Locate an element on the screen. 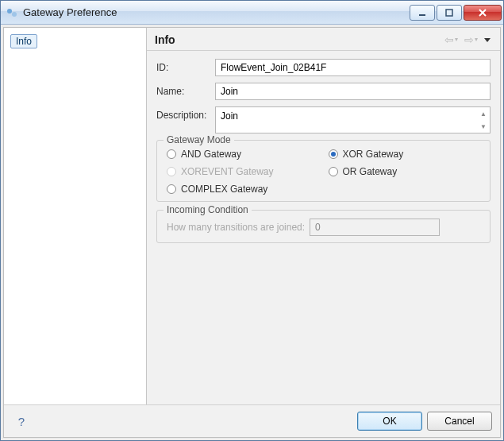 The image size is (504, 441). label-name: Name: is located at coordinates (186, 90).